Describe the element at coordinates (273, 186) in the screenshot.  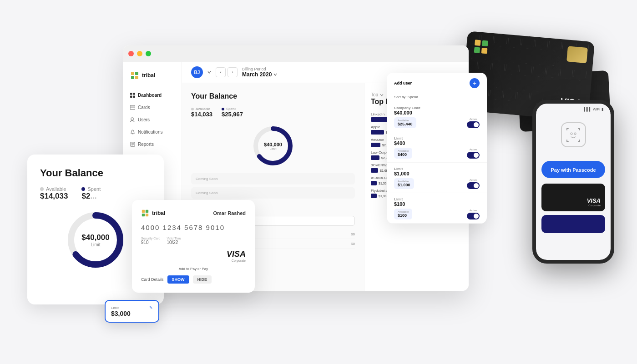
I see `coming-soon-items: Coming Soon Coming Soon` at that location.